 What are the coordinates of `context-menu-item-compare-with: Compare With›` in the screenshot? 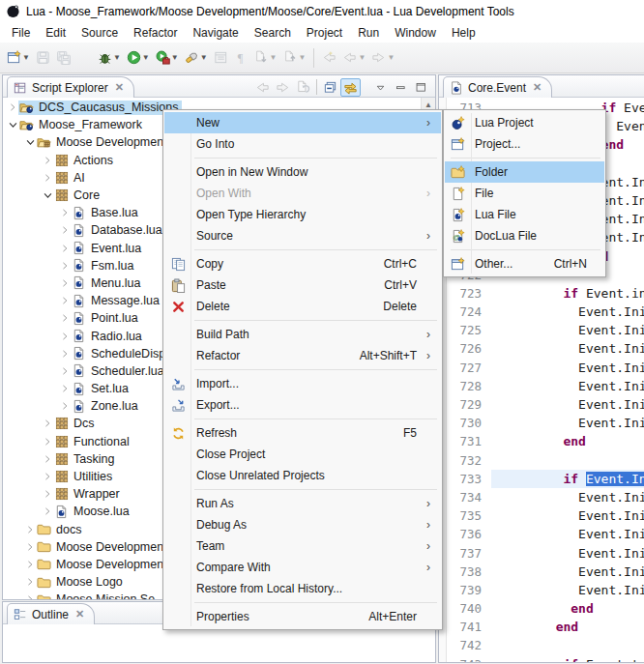 It's located at (303, 567).